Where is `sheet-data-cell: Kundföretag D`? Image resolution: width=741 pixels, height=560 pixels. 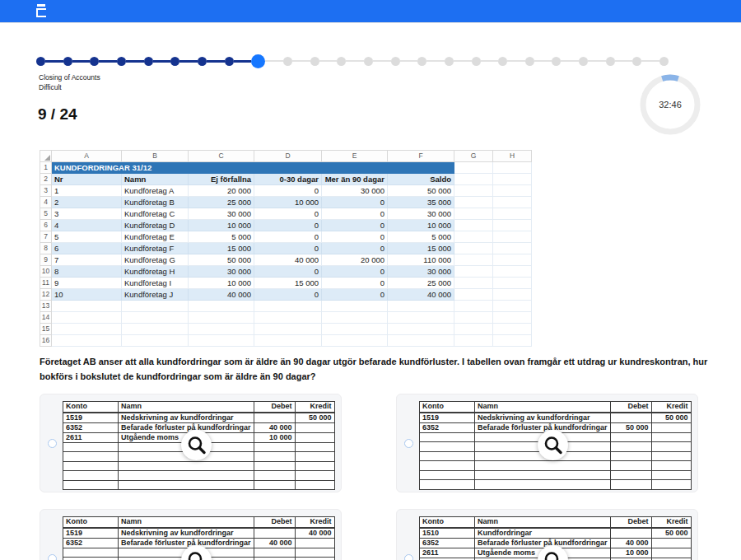 sheet-data-cell: Kundföretag D is located at coordinates (155, 226).